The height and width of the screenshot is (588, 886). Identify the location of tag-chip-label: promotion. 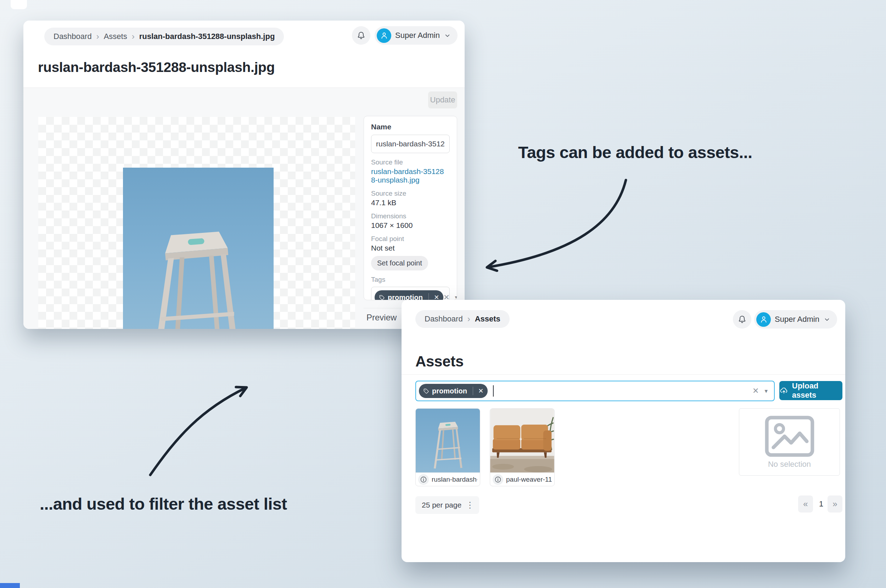
(405, 297).